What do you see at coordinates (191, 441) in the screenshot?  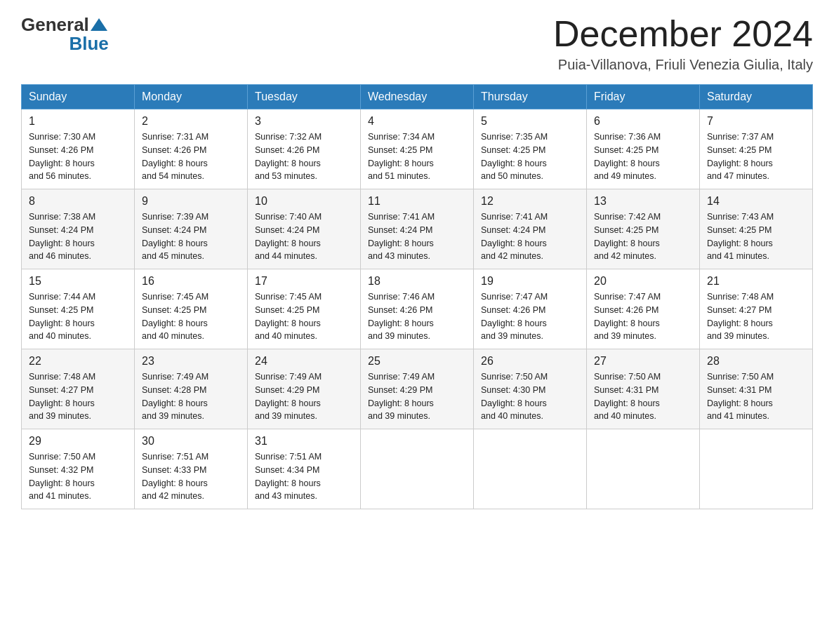 I see `day-number: 30` at bounding box center [191, 441].